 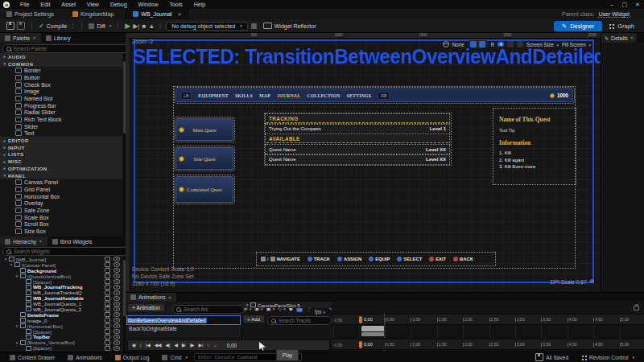 I want to click on cursor-tool-icon, so click(x=473, y=44).